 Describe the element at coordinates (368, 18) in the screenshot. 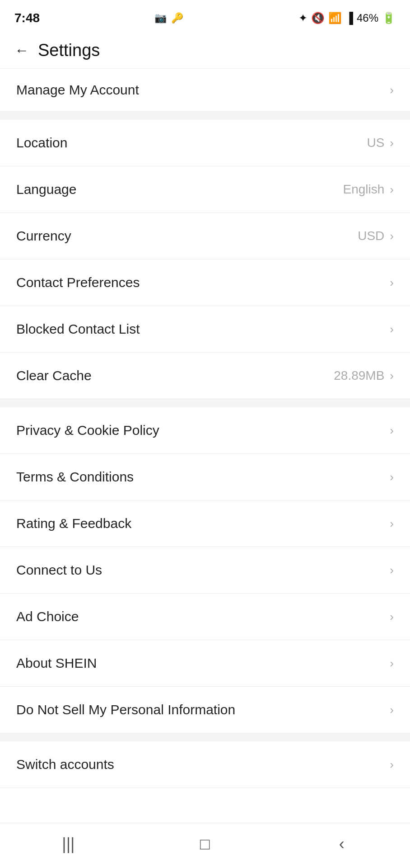

I see `battery-percent: 46%` at that location.